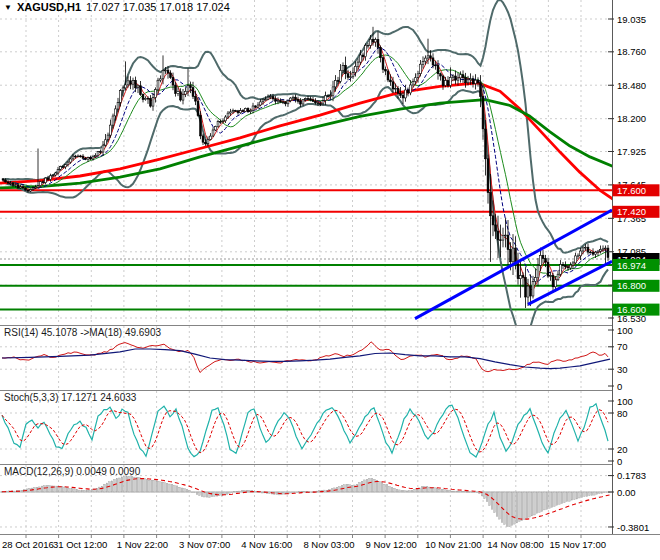  What do you see at coordinates (142, 544) in the screenshot?
I see `time-tick-label: 1 Nov 22:00` at bounding box center [142, 544].